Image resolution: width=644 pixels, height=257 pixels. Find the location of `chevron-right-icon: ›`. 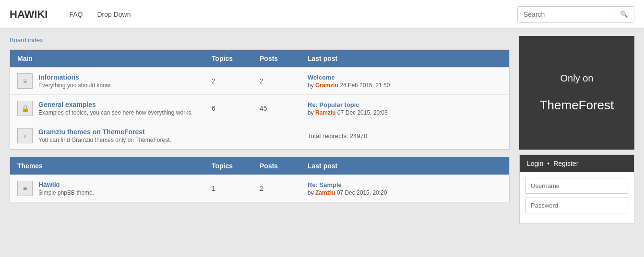

chevron-right-icon: › is located at coordinates (25, 136).